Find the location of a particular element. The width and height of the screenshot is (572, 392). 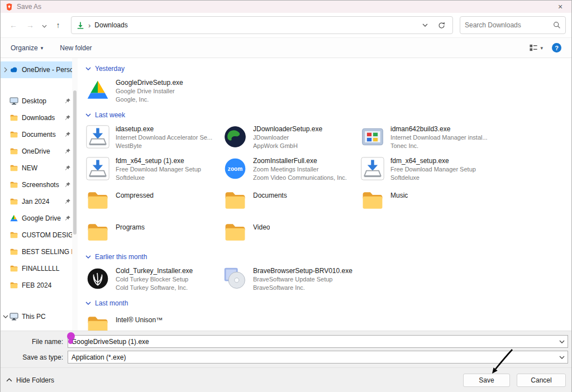

file-name: Music is located at coordinates (399, 195).